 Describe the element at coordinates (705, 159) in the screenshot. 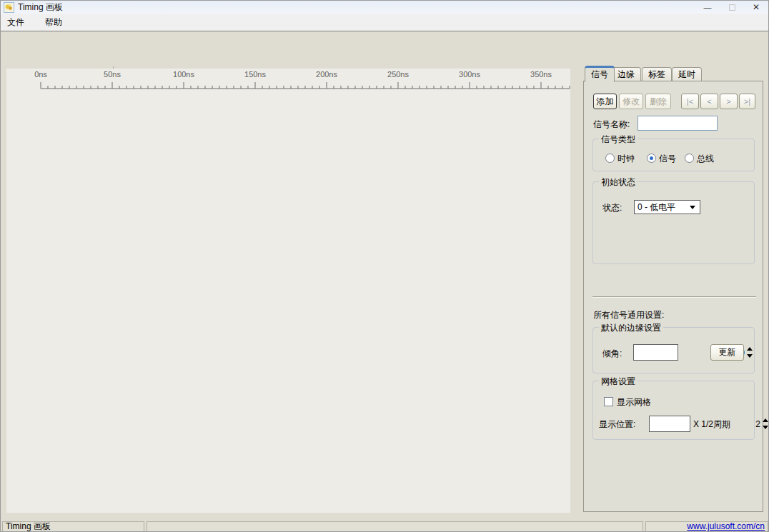

I see `bus-radio-label: 总线` at that location.